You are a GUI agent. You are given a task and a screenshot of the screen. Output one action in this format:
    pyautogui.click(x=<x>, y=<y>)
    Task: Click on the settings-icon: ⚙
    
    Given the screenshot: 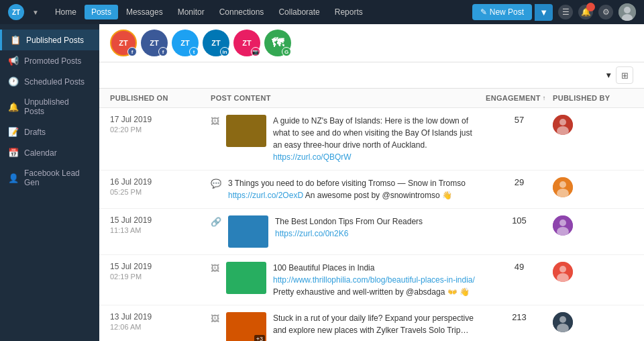 What is the action you would take?
    pyautogui.click(x=606, y=12)
    